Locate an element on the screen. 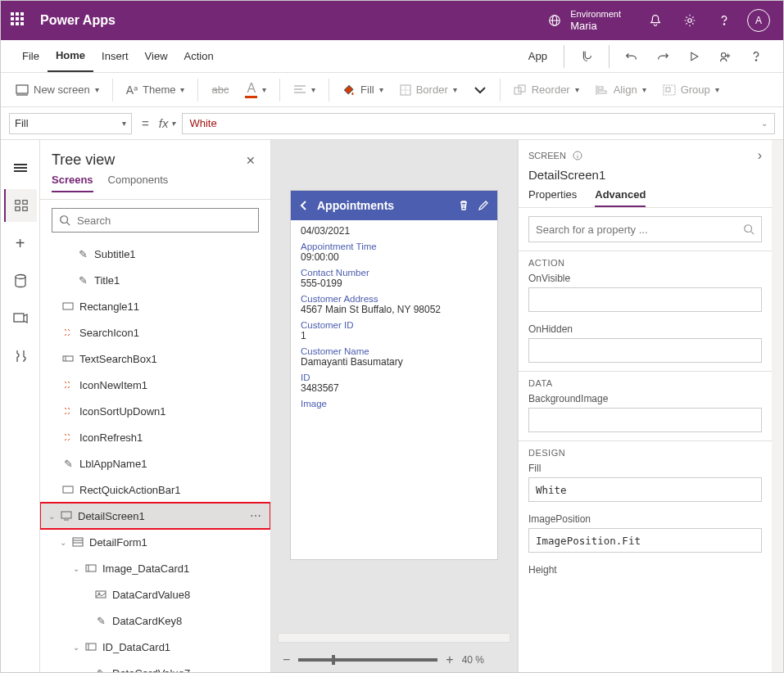 The width and height of the screenshot is (784, 673). settings-button is located at coordinates (690, 20).